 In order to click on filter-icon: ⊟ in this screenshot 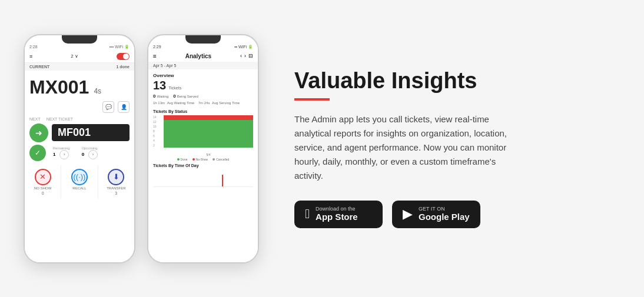, I will do `click(251, 56)`.